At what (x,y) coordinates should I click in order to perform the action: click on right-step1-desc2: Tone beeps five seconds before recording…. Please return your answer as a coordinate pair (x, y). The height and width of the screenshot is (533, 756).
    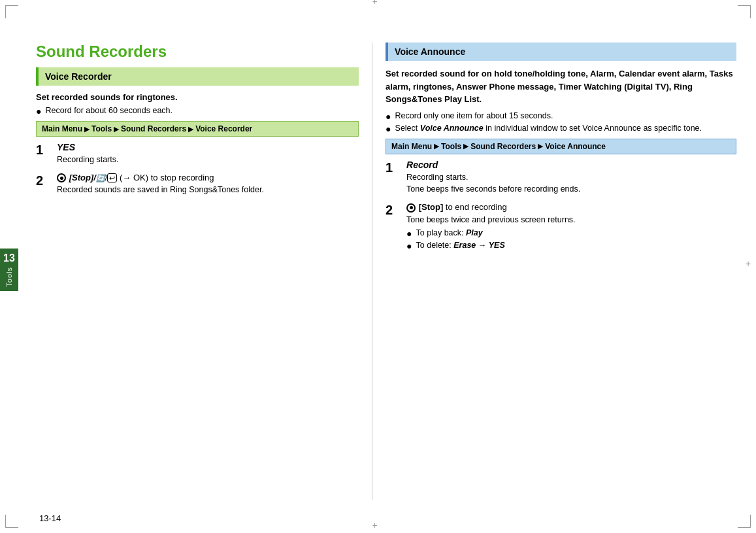
    Looking at the image, I should click on (493, 189).